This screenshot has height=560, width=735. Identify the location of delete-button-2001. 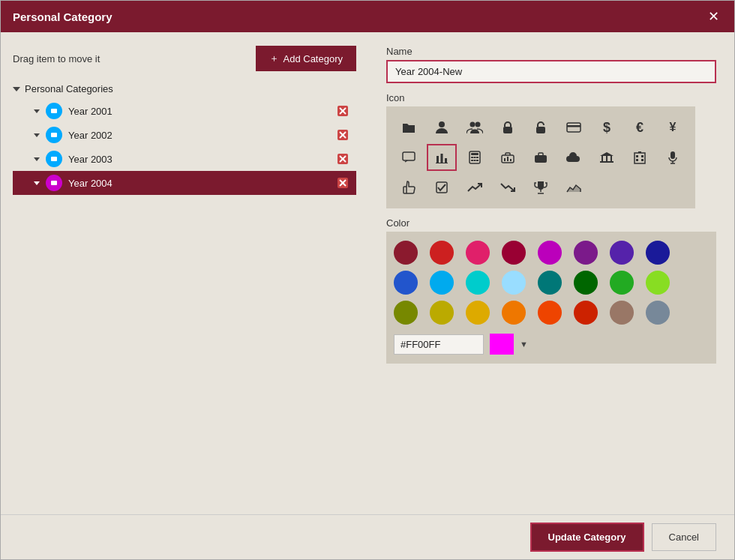
(343, 111).